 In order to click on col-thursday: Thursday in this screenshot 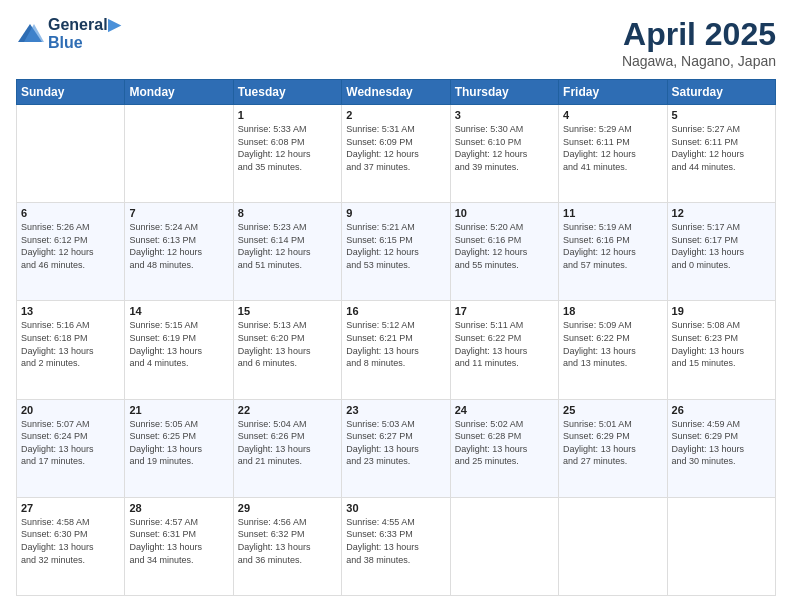, I will do `click(504, 92)`.